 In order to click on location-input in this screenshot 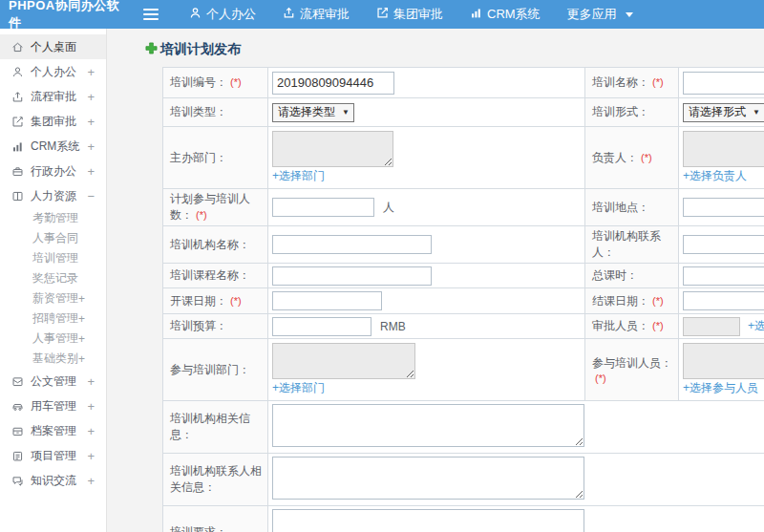, I will do `click(724, 207)`.